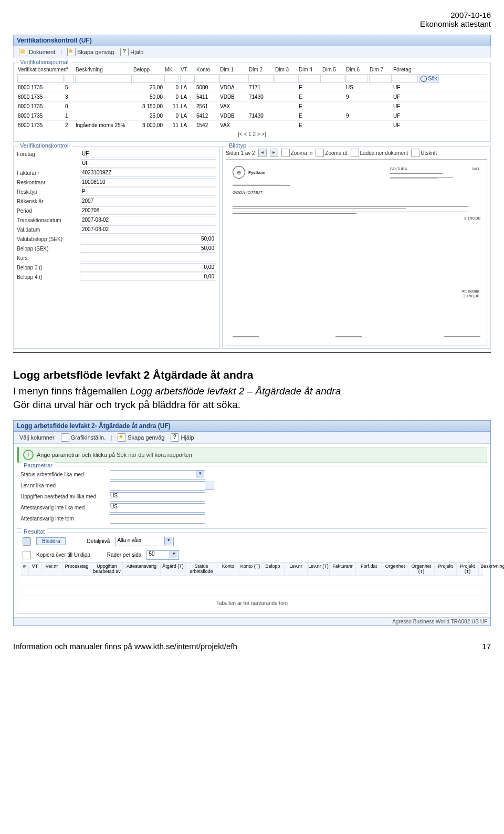 The height and width of the screenshot is (834, 504). What do you see at coordinates (148, 69) in the screenshot?
I see `column-header: Belopp` at bounding box center [148, 69].